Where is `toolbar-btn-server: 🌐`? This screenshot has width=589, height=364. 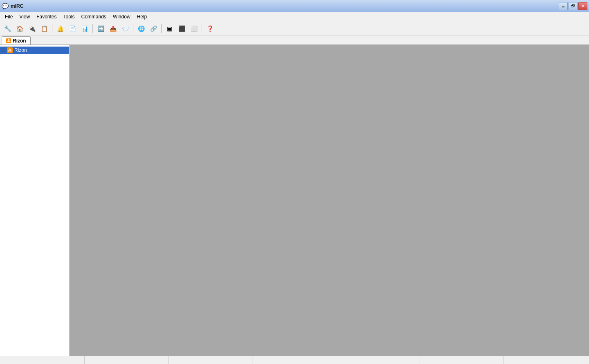 toolbar-btn-server: 🌐 is located at coordinates (141, 29).